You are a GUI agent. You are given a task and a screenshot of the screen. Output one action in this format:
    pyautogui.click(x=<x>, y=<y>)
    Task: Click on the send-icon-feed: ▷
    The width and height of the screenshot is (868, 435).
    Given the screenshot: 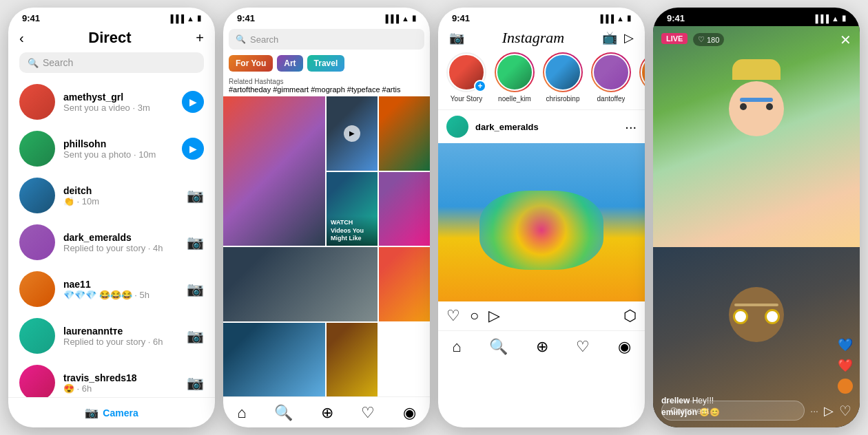 What is the action you would take?
    pyautogui.click(x=629, y=38)
    